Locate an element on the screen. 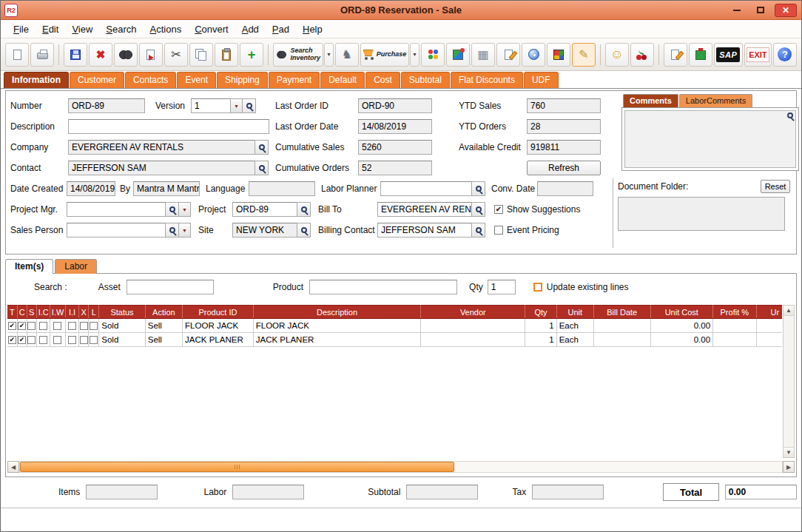  export-button is located at coordinates (151, 55).